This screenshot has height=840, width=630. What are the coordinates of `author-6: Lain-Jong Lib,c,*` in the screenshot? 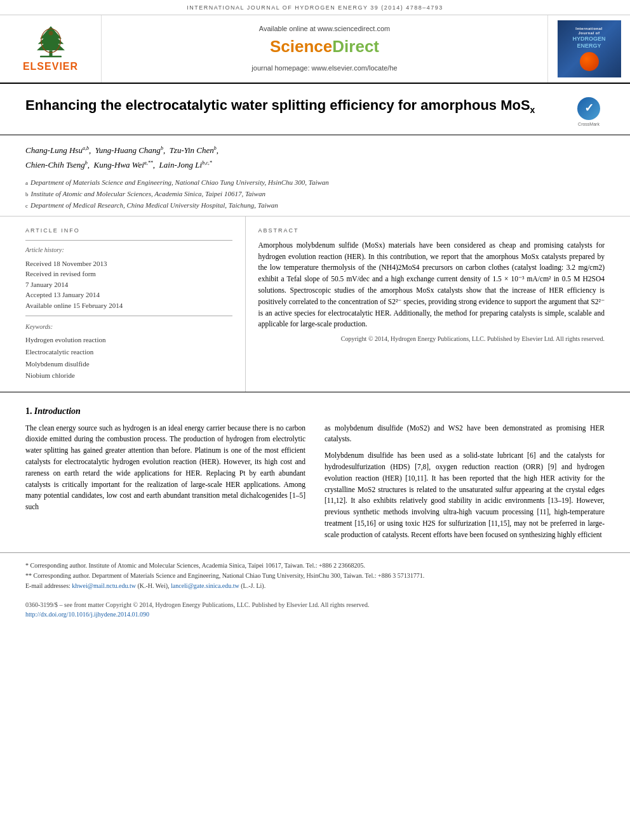 It's located at (185, 165).